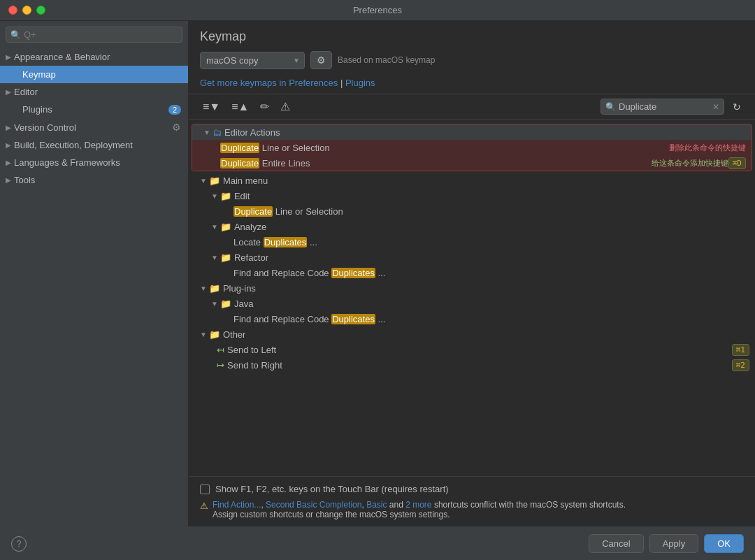 This screenshot has width=755, height=560. Describe the element at coordinates (674, 544) in the screenshot. I see `apply-button: Apply` at that location.